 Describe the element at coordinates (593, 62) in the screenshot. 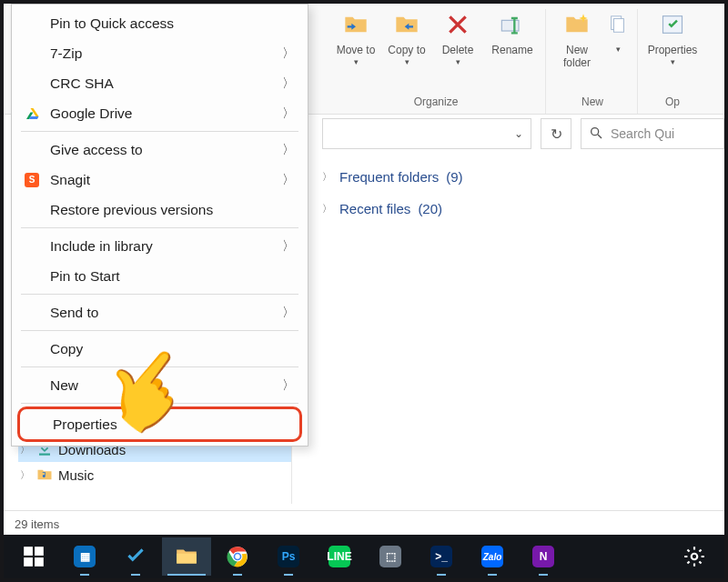

I see `ribbon-group-new: New folder ▾ New` at that location.